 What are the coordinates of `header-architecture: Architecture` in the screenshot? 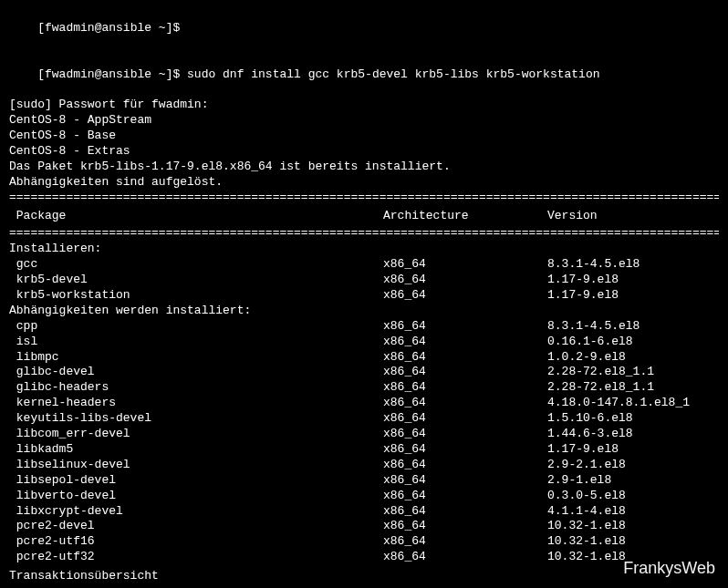 It's located at (465, 217).